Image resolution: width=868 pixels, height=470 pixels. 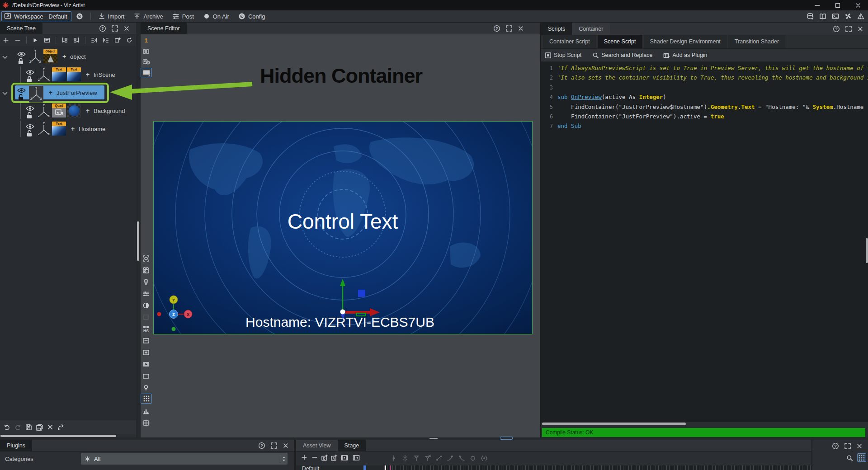 What do you see at coordinates (68, 56) in the screenshot?
I see `tree-item-object: YZXObject+object` at bounding box center [68, 56].